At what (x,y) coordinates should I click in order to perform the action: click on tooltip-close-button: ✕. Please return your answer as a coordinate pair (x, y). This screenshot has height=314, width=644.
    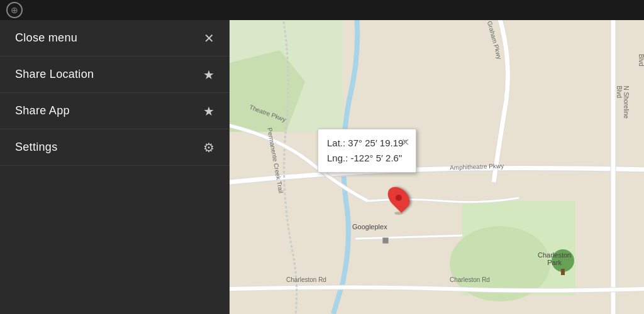
    Looking at the image, I should click on (405, 143).